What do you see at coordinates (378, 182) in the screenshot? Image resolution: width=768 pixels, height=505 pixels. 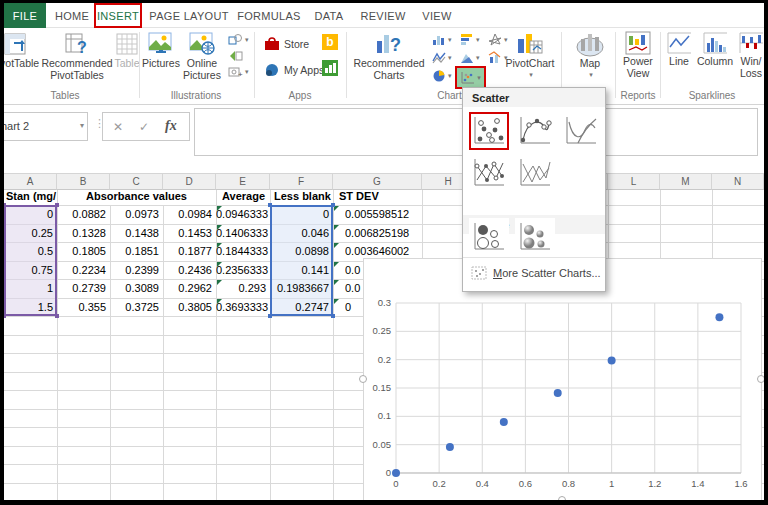 I see `column-header-g: G` at bounding box center [378, 182].